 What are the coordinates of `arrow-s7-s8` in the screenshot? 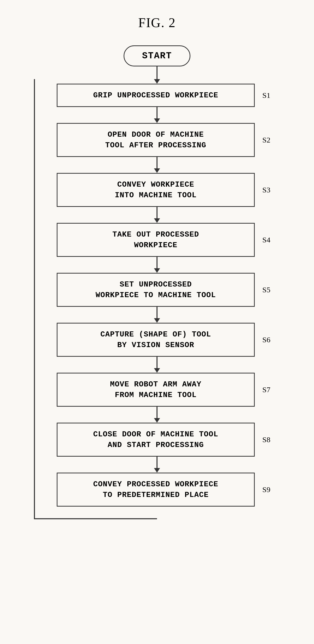 It's located at (157, 415).